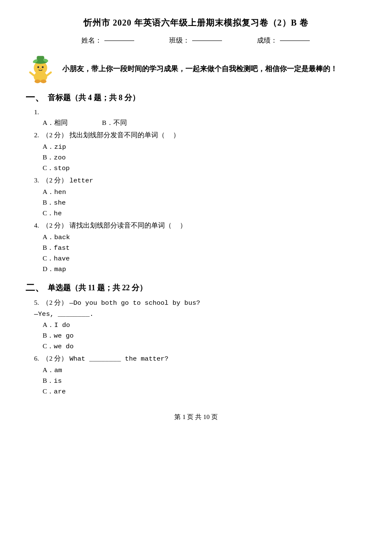 The height and width of the screenshot is (555, 392). Describe the element at coordinates (119, 41) in the screenshot. I see `name-blank` at that location.